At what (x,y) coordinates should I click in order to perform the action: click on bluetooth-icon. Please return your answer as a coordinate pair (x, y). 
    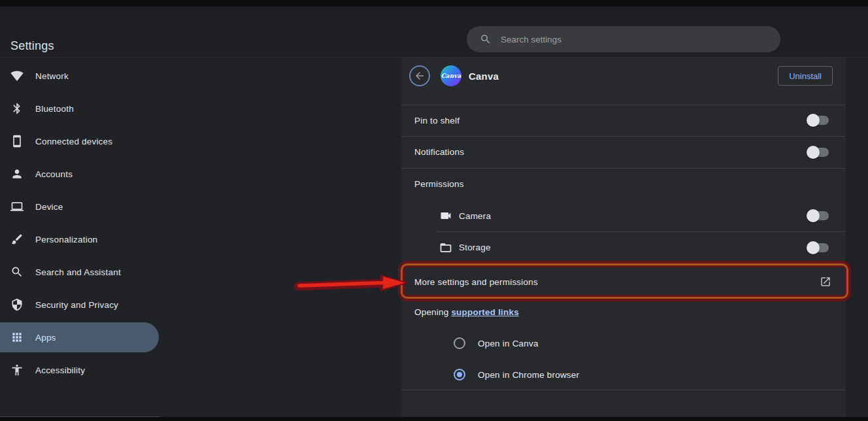
    Looking at the image, I should click on (17, 109).